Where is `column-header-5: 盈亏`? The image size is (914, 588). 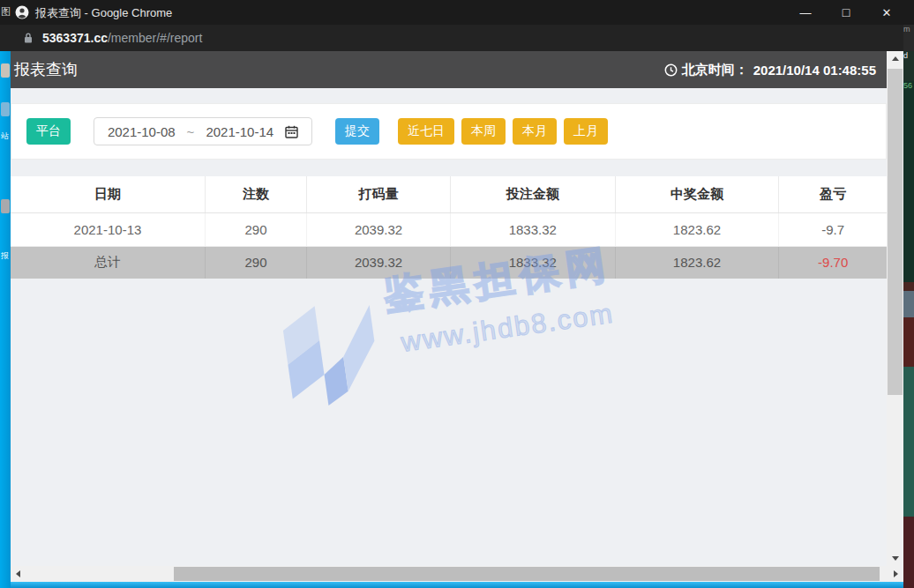
column-header-5: 盈亏 is located at coordinates (833, 194).